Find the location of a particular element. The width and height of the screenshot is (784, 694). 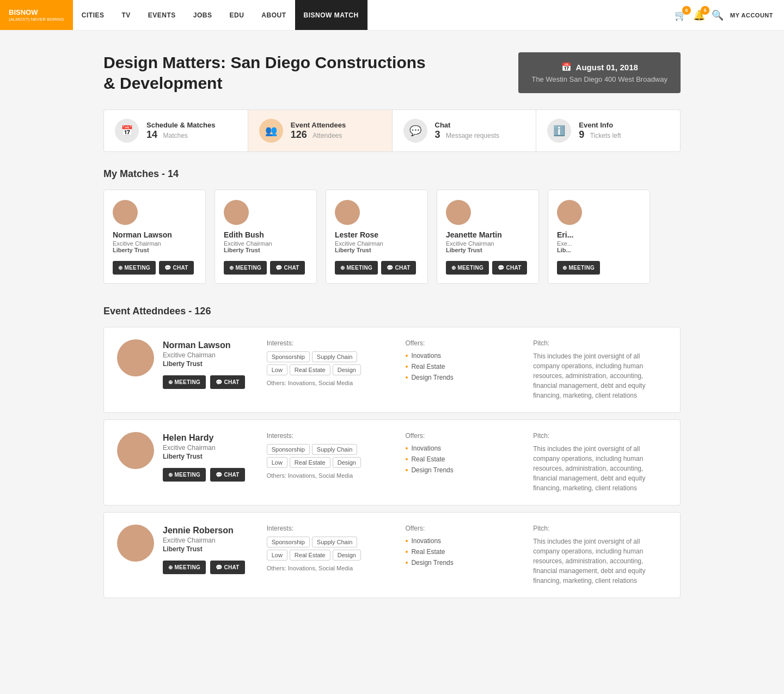

attendee-actions-1: ⊕ MEETING 💬 CHAT is located at coordinates (204, 475).